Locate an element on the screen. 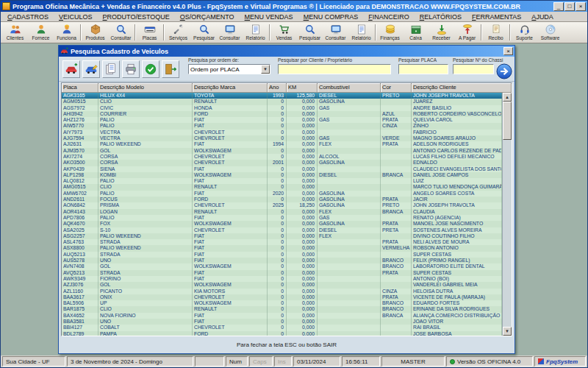 The width and height of the screenshot is (588, 368). table-row-amg0515: AMG0515CLIORENAULT00,000MARCO TULIO MEND… is located at coordinates (282, 187).